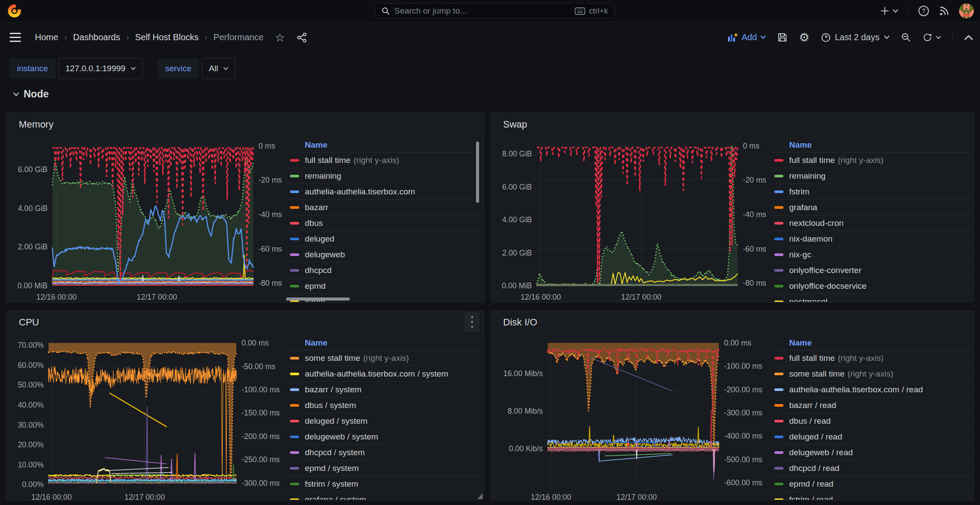  What do you see at coordinates (167, 38) in the screenshot?
I see `breadcrumb-item: Self Host Blocks` at bounding box center [167, 38].